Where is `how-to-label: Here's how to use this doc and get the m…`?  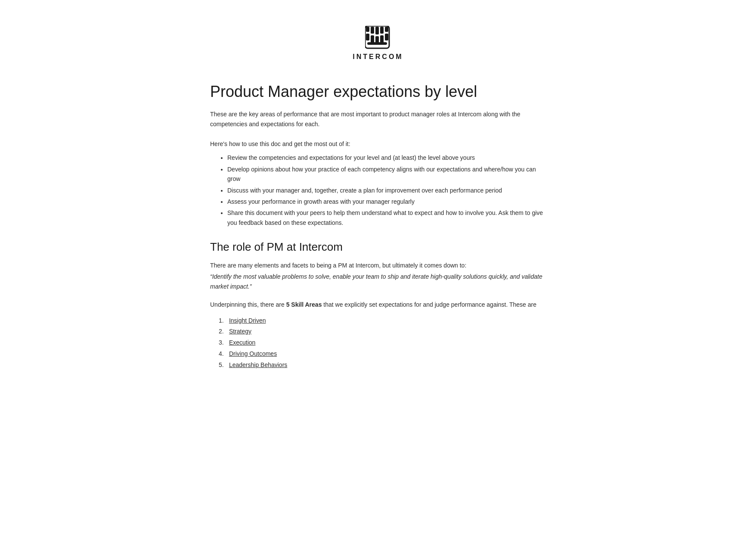 how-to-label: Here's how to use this doc and get the m… is located at coordinates (378, 144).